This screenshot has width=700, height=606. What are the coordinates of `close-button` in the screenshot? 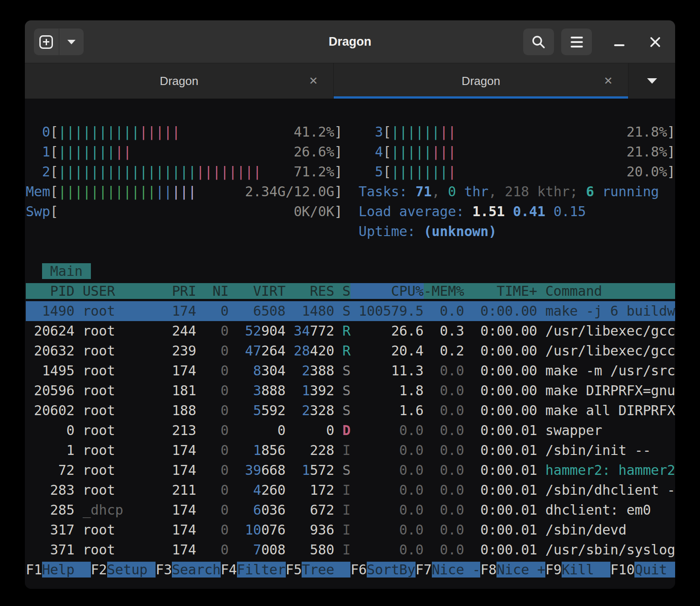 It's located at (655, 42).